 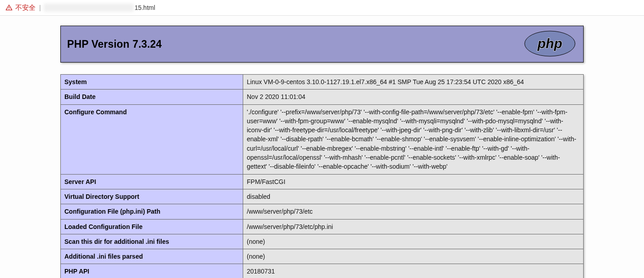 What do you see at coordinates (25, 8) in the screenshot?
I see `insecure-label: 不安全` at bounding box center [25, 8].